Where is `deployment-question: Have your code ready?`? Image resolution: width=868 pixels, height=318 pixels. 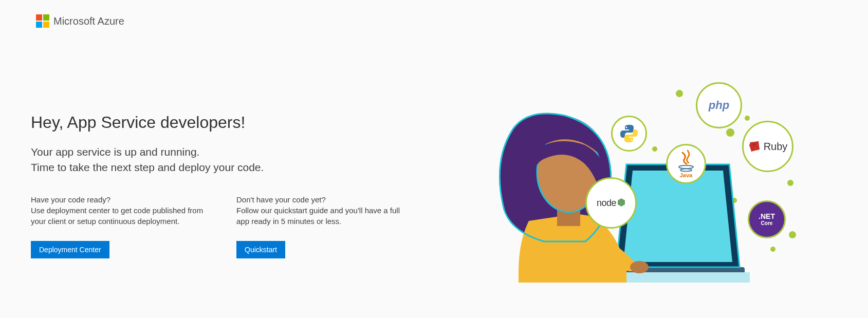
deployment-question: Have your code ready? is located at coordinates (118, 199).